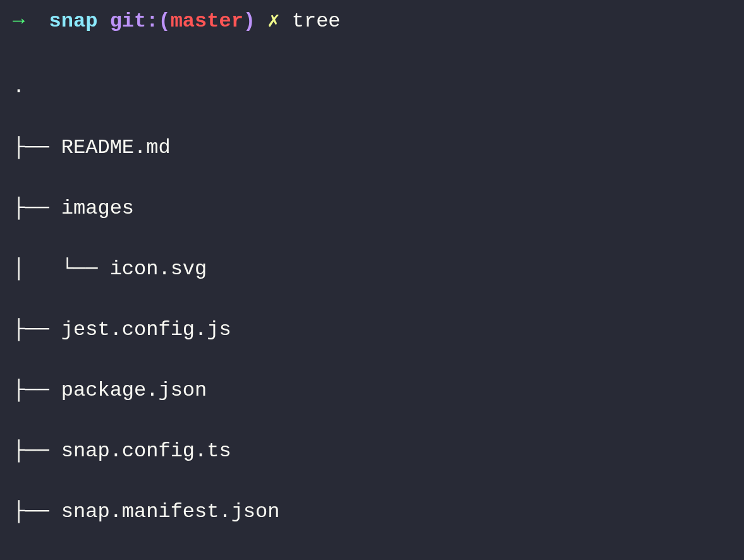  What do you see at coordinates (73, 21) in the screenshot?
I see `prompt-cwd: snap` at bounding box center [73, 21].